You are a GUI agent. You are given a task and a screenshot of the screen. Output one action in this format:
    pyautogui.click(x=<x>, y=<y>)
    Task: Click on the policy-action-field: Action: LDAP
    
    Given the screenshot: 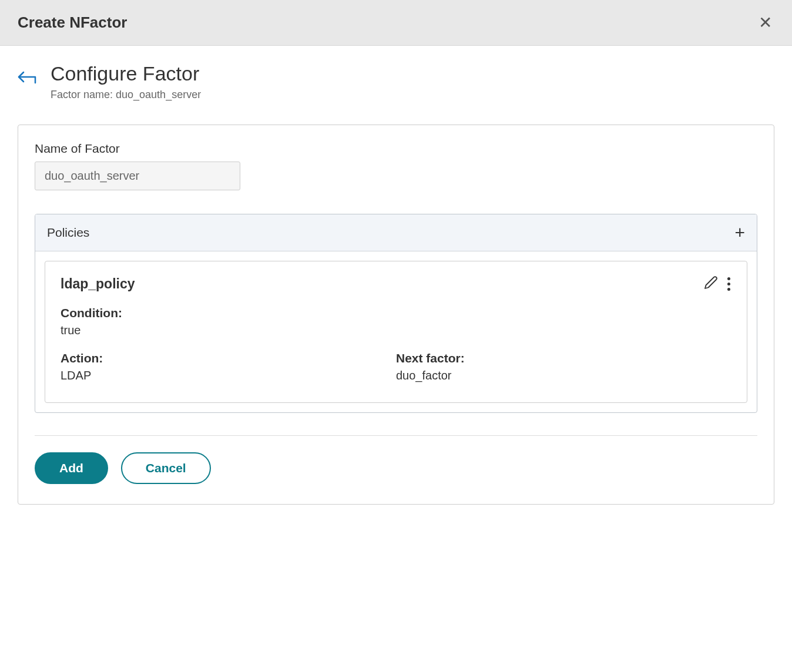 What is the action you would take?
    pyautogui.click(x=228, y=367)
    